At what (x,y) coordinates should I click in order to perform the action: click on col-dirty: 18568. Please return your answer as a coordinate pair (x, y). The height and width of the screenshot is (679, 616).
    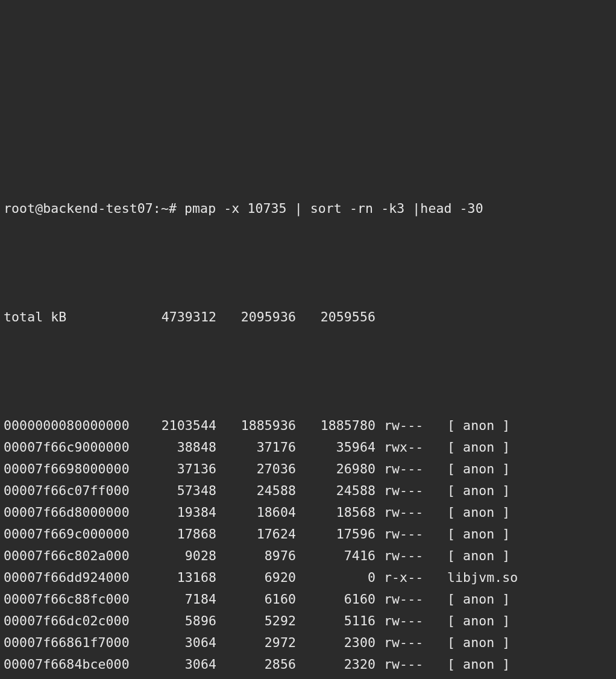
    Looking at the image, I should click on (336, 513).